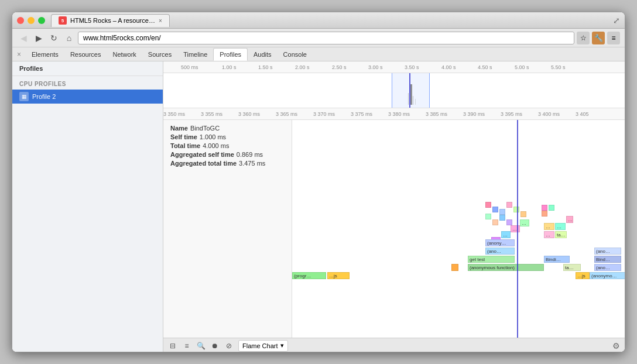 The width and height of the screenshot is (637, 364). I want to click on info-row-name: Name BindToGC, so click(227, 128).